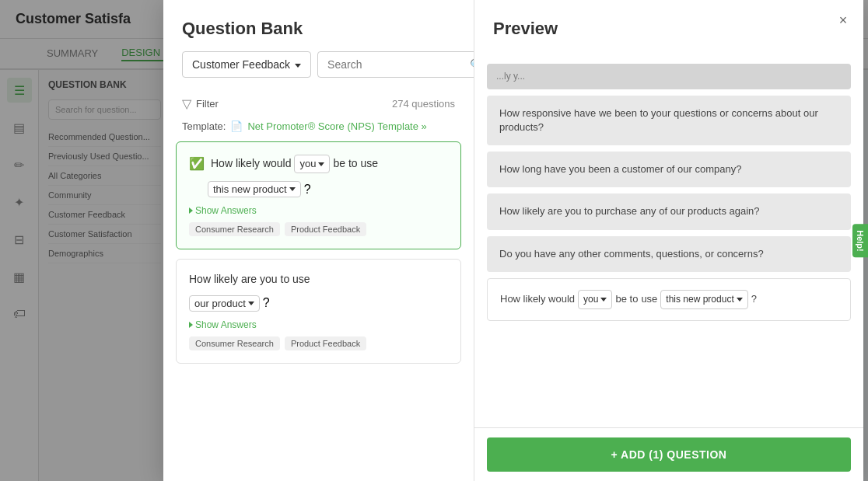  What do you see at coordinates (395, 64) in the screenshot?
I see `qb-search-input` at bounding box center [395, 64].